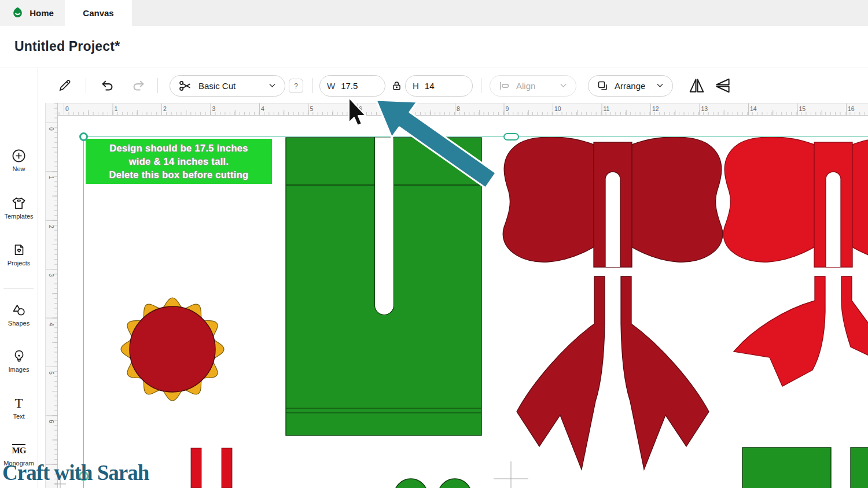 This screenshot has height=488, width=868. I want to click on sidebar-item-templates: Templates, so click(19, 207).